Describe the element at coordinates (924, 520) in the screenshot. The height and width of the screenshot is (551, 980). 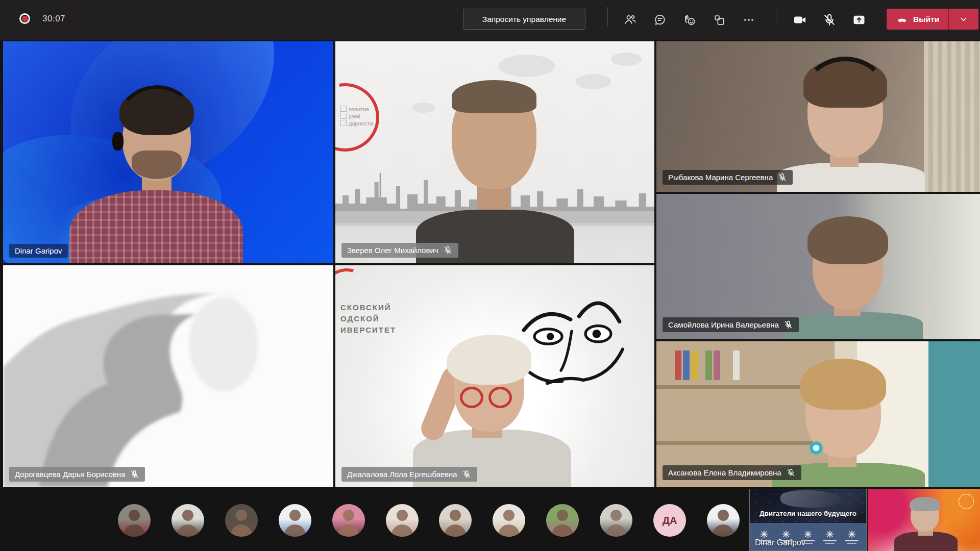
I see `self-video-preview-tile` at that location.